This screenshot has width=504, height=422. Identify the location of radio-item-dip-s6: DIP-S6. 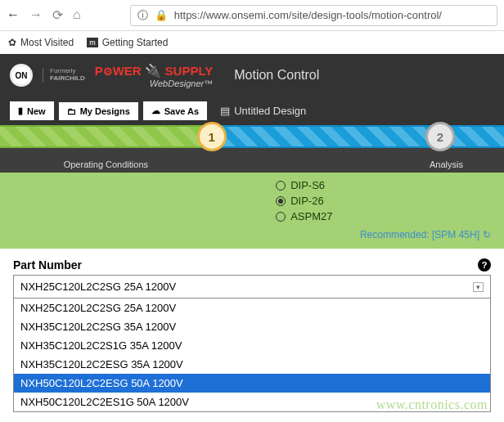
(383, 185).